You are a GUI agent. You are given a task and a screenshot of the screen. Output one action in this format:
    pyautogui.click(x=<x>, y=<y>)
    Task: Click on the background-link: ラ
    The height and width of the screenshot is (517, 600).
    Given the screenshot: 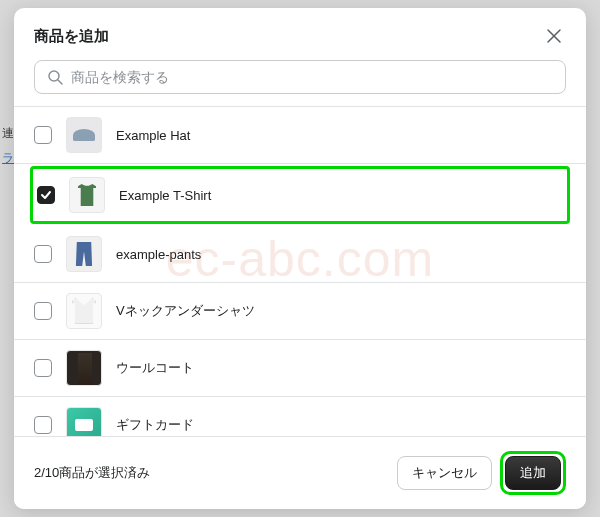 What is the action you would take?
    pyautogui.click(x=8, y=158)
    